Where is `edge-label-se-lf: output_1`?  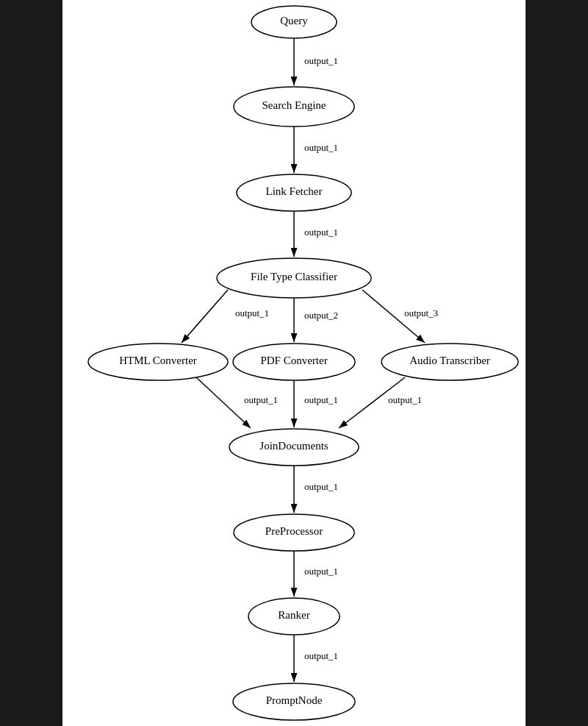
edge-label-se-lf: output_1 is located at coordinates (321, 147).